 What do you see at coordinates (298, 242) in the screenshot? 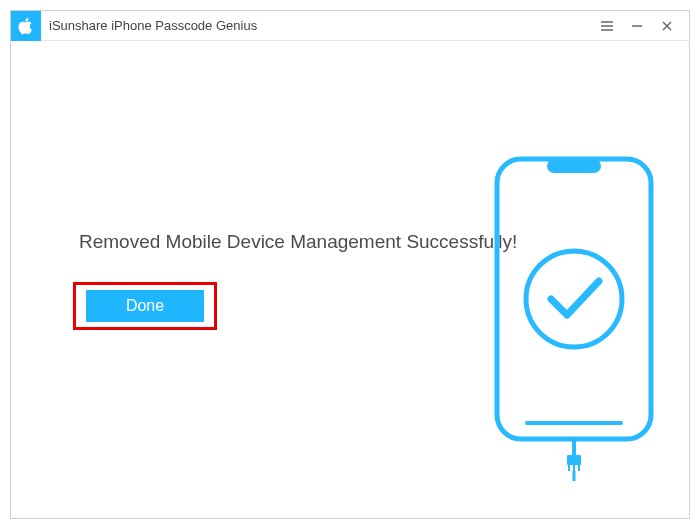
I see `status-message: Removed Mobile Device Management Success…` at bounding box center [298, 242].